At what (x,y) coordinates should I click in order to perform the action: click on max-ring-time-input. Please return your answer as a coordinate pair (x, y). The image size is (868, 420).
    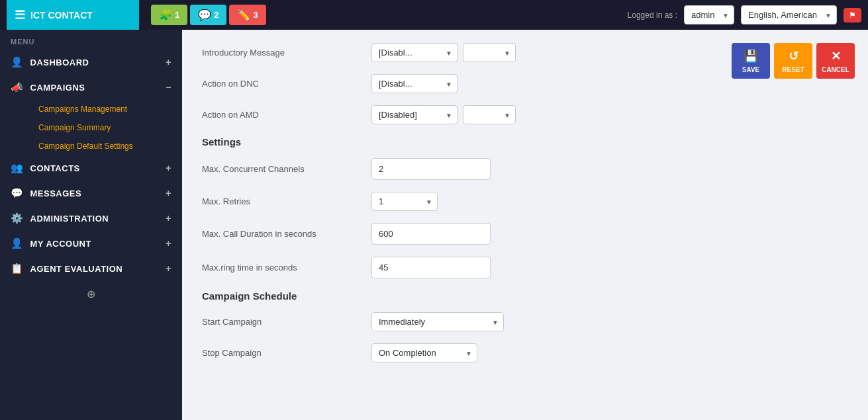
    Looking at the image, I should click on (431, 267).